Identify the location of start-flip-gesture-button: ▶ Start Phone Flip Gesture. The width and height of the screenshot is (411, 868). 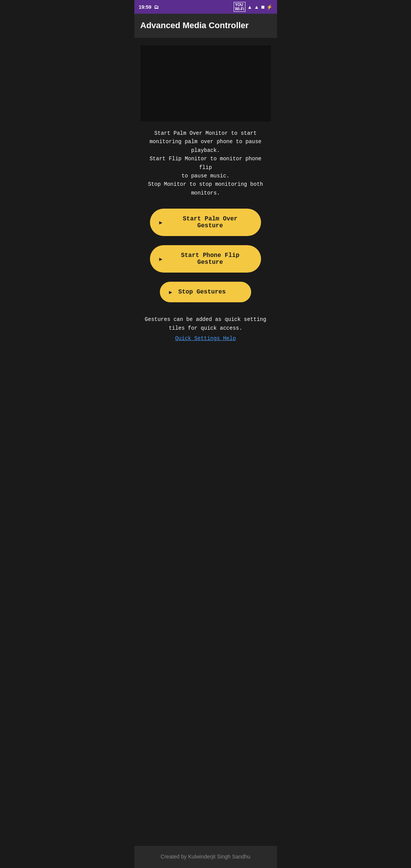
(206, 259).